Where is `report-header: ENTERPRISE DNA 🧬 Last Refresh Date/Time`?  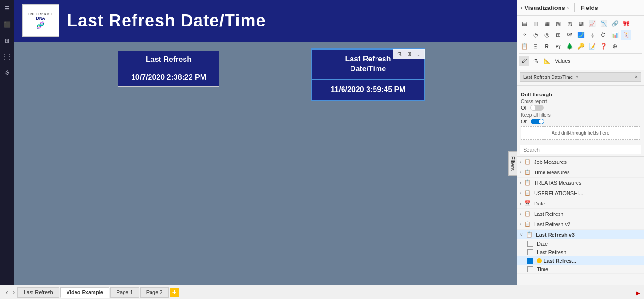 report-header: ENTERPRISE DNA 🧬 Last Refresh Date/Time is located at coordinates (265, 21).